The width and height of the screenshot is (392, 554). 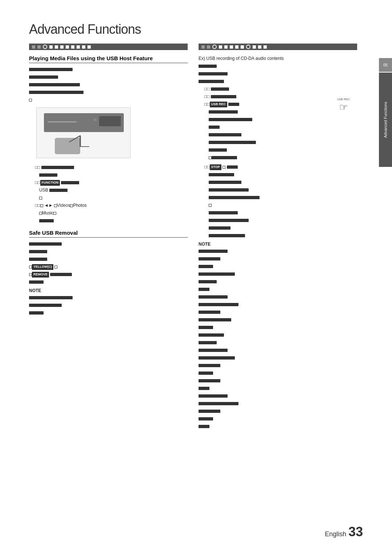 I want to click on chapter-number: 05, so click(x=385, y=65).